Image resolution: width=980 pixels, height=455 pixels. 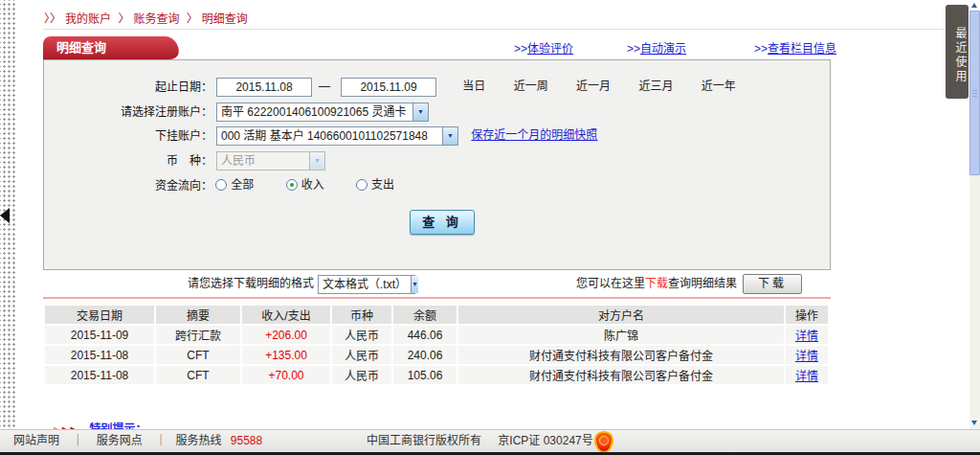 I want to click on page-title-tab: 明细查询, so click(x=100, y=48).